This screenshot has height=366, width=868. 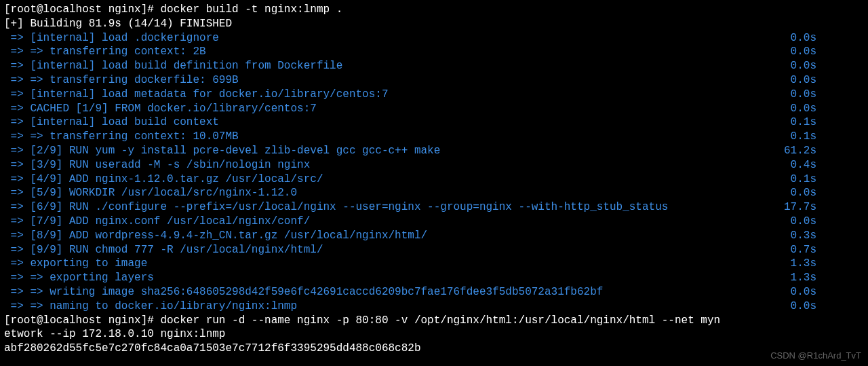 What do you see at coordinates (434, 10) in the screenshot?
I see `prompt-line-1: [root@localhost nginx]# docker build -t …` at bounding box center [434, 10].